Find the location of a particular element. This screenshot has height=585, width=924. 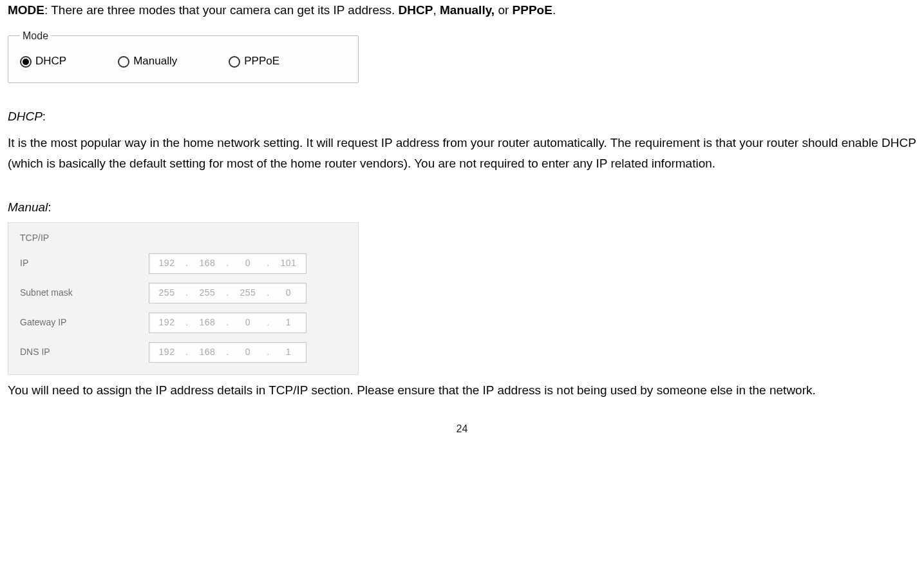

tcpip-label-gateway: Gateway IP is located at coordinates (84, 323).